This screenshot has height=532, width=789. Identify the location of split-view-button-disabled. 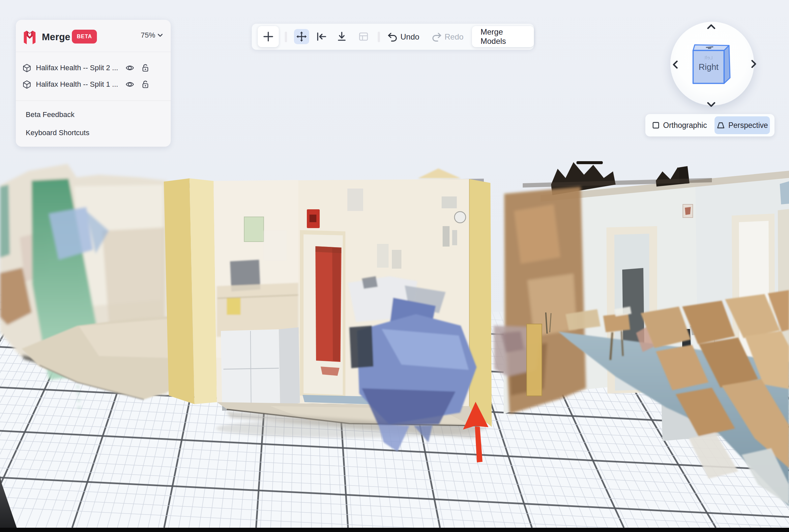
(364, 37).